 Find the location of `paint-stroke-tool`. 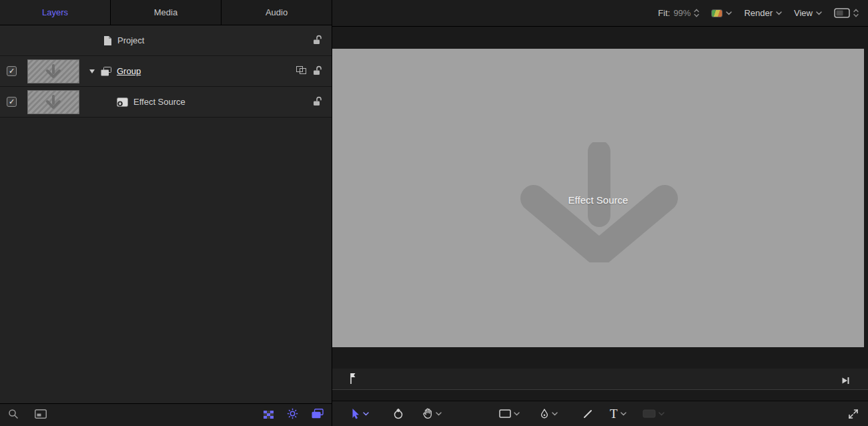

paint-stroke-tool is located at coordinates (588, 414).